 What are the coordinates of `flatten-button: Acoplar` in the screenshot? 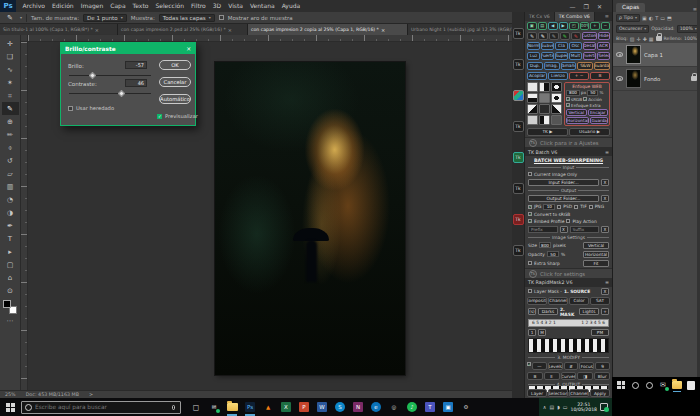 It's located at (537, 76).